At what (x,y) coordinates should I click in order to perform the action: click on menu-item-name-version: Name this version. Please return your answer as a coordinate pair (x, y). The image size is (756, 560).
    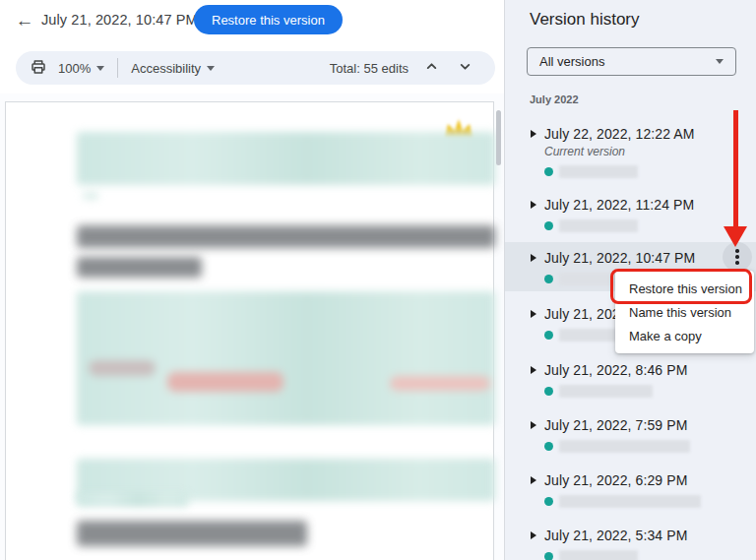
    Looking at the image, I should click on (685, 313).